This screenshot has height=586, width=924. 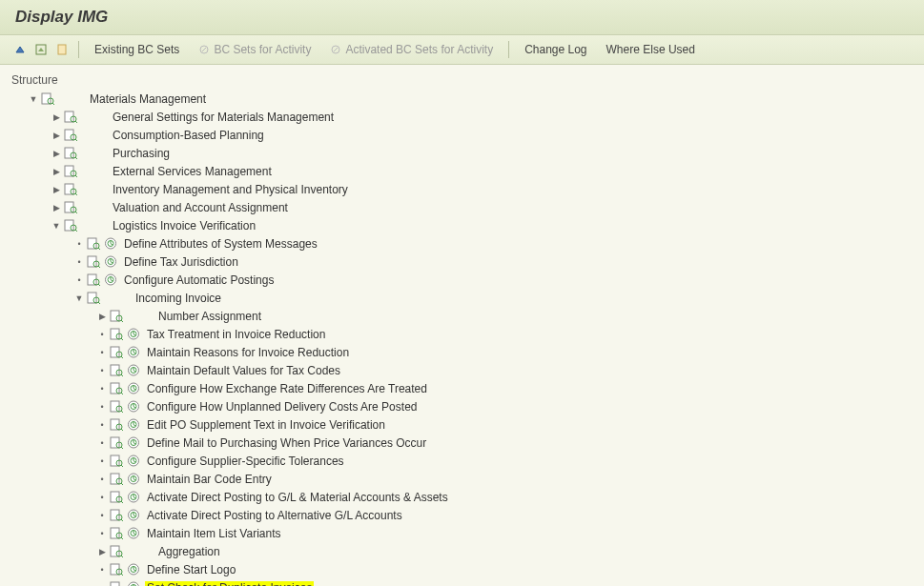 What do you see at coordinates (242, 371) in the screenshot?
I see `node-label: Maintain Default Values for Tax Codes` at bounding box center [242, 371].